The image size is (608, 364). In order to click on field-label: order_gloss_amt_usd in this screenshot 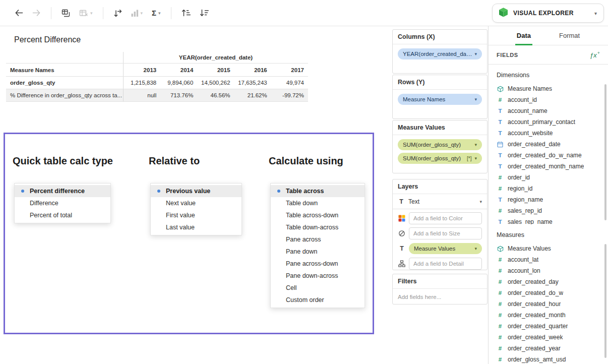, I will do `click(536, 359)`.